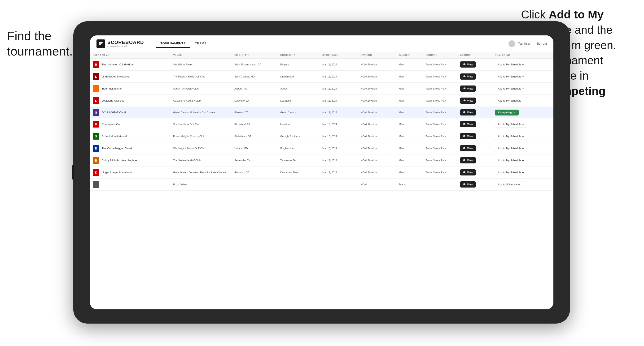  I want to click on add-schedule-label: Add to My Schedule, so click(510, 124).